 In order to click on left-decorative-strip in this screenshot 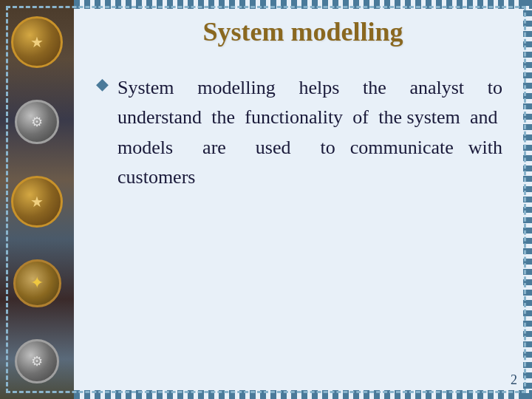, I will do `click(37, 200)`.